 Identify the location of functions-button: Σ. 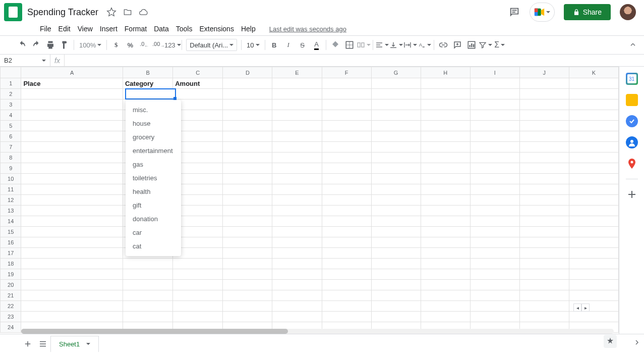
(500, 45).